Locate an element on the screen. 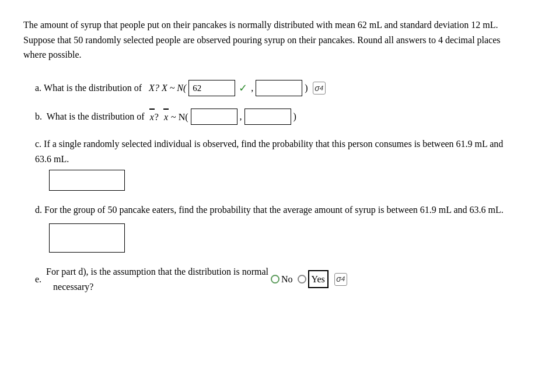 The height and width of the screenshot is (392, 545). radio-no-text: No is located at coordinates (287, 279).